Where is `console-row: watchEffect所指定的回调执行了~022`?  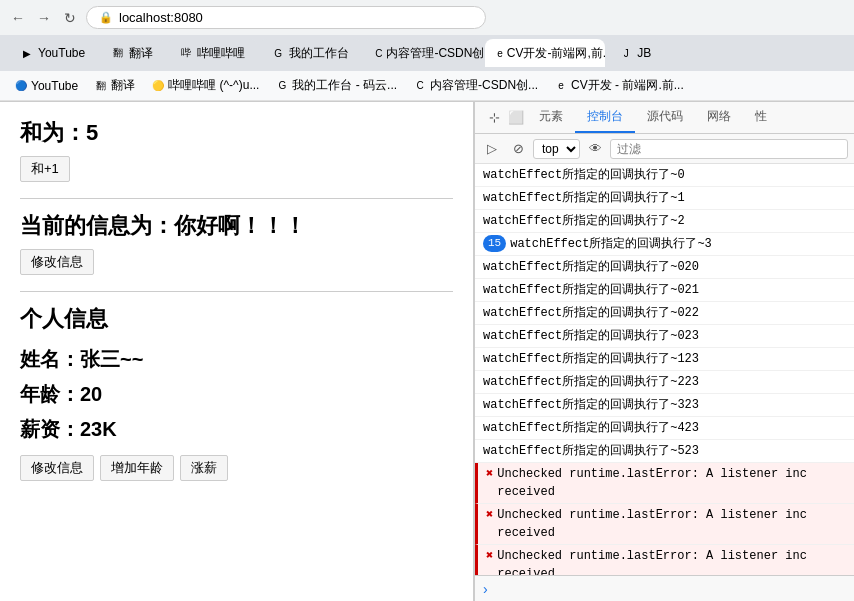
console-row: watchEffect所指定的回调执行了~022 is located at coordinates (664, 314).